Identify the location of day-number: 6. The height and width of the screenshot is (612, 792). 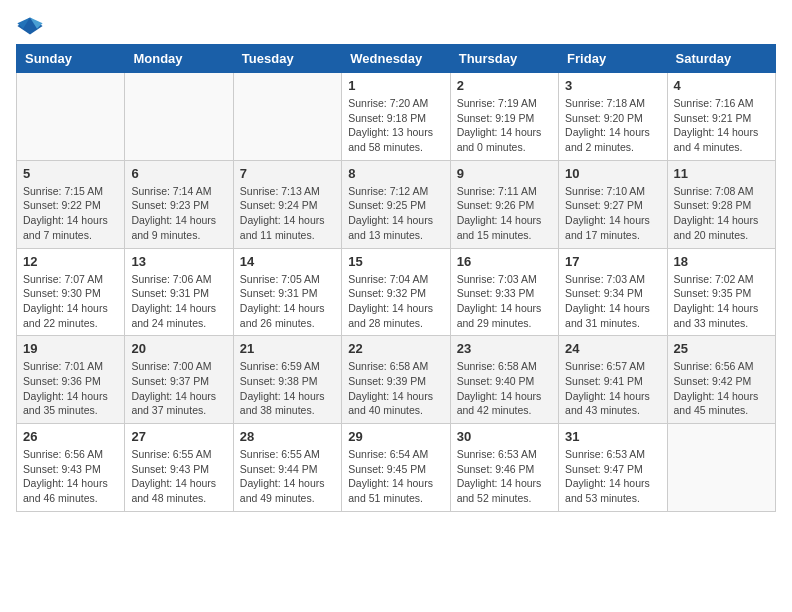
(178, 174).